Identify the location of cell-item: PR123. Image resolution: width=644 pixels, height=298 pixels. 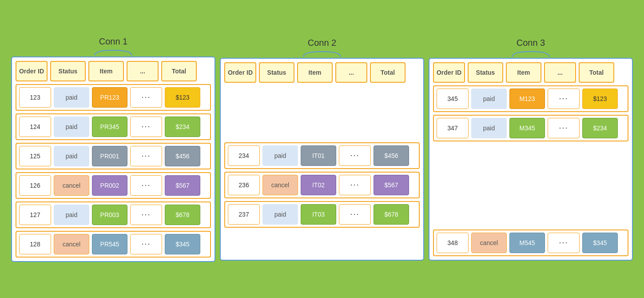
(110, 97).